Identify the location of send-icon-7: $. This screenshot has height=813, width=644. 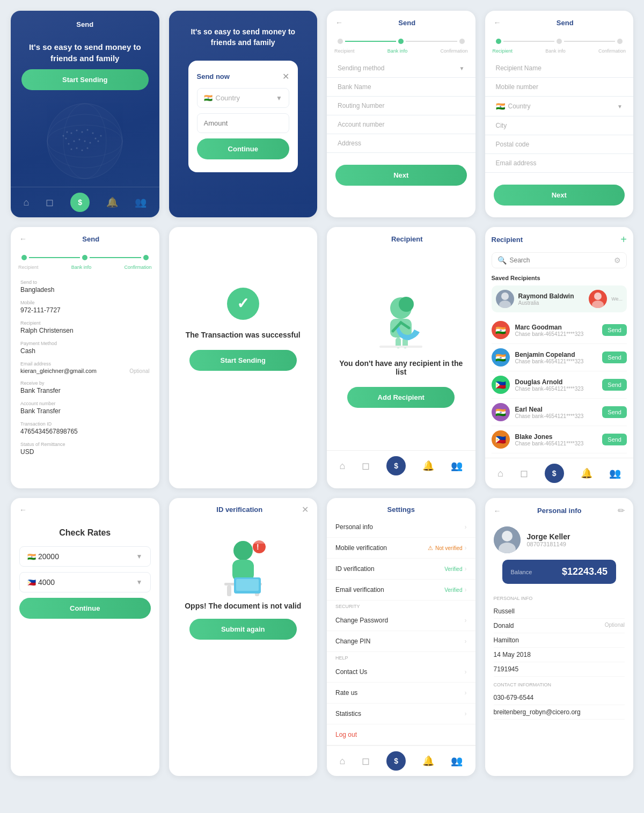
(396, 466).